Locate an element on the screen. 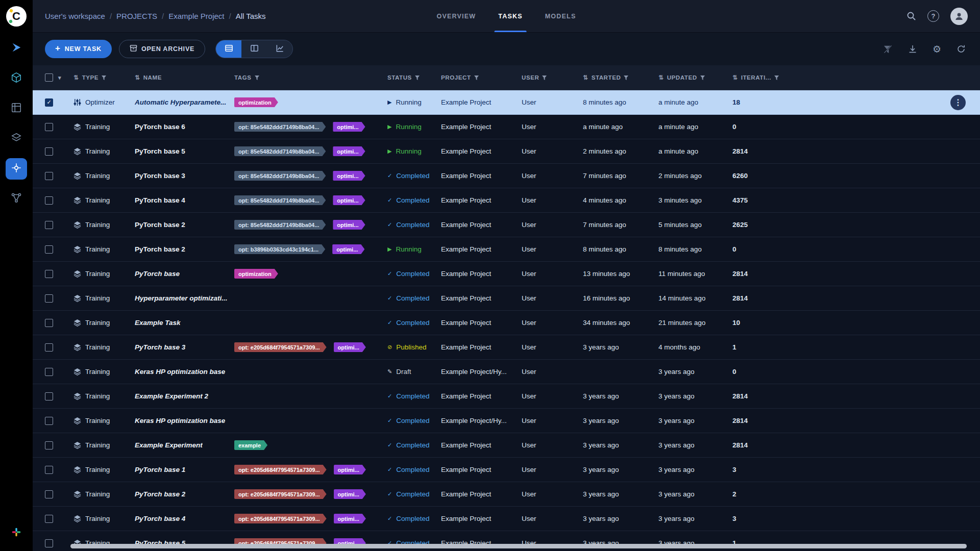 This screenshot has height=551, width=980. column-header-status: STATUS is located at coordinates (414, 78).